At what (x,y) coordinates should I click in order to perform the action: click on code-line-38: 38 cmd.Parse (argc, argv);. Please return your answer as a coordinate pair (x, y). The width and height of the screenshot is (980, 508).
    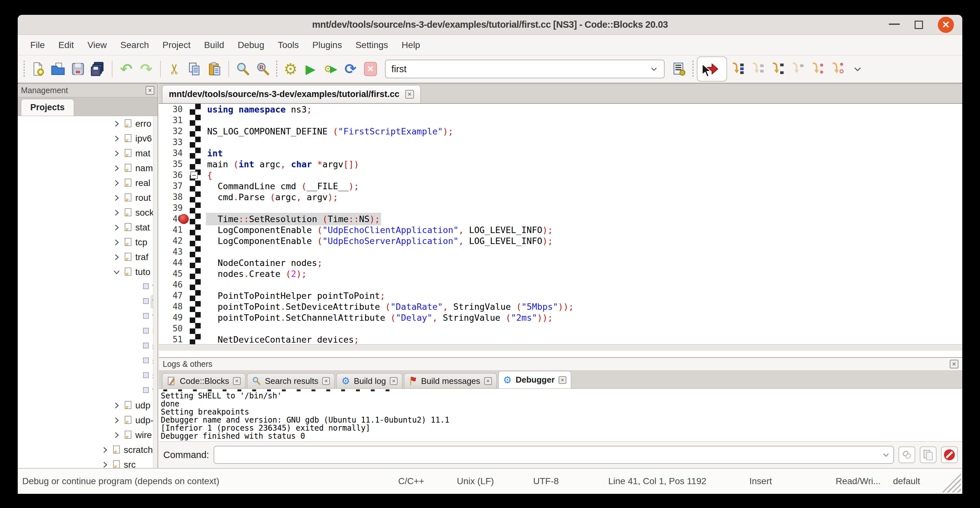
    Looking at the image, I should click on (560, 197).